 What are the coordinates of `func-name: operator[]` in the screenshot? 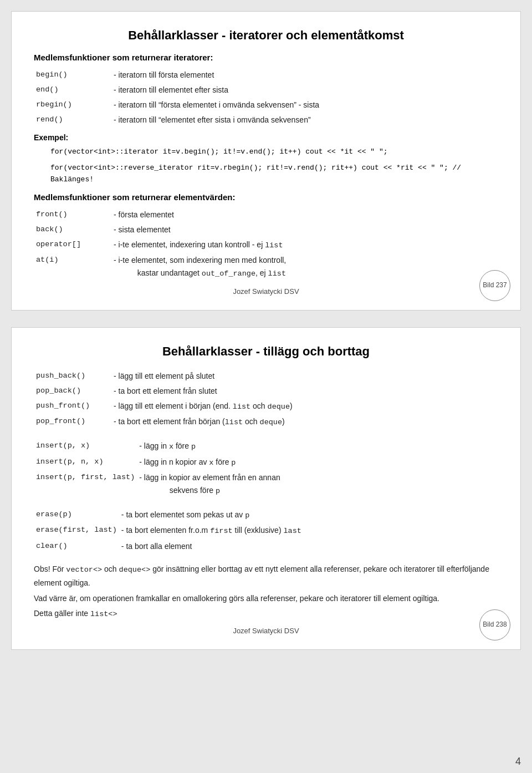 It's located at (73, 245).